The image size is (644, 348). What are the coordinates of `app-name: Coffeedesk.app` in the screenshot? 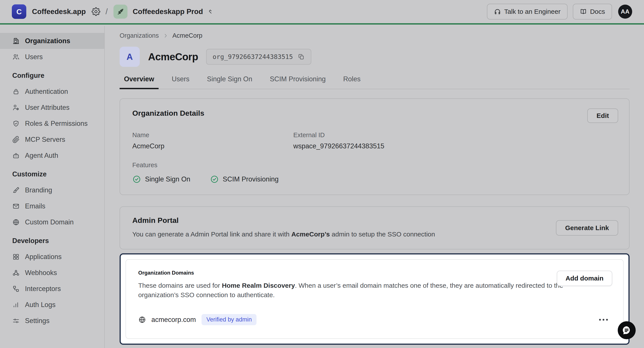 It's located at (59, 12).